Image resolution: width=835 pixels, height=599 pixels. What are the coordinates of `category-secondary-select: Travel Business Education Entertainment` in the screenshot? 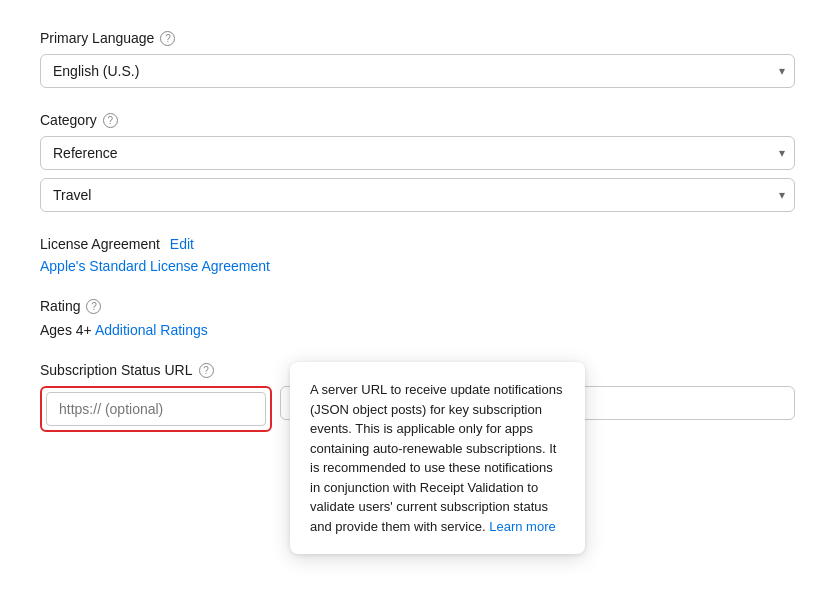 It's located at (418, 195).